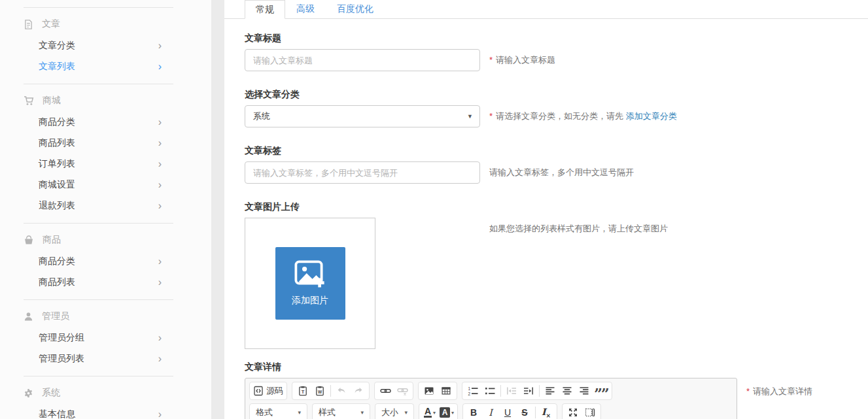 This screenshot has width=868, height=419. What do you see at coordinates (341, 391) in the screenshot?
I see `undo-button` at bounding box center [341, 391].